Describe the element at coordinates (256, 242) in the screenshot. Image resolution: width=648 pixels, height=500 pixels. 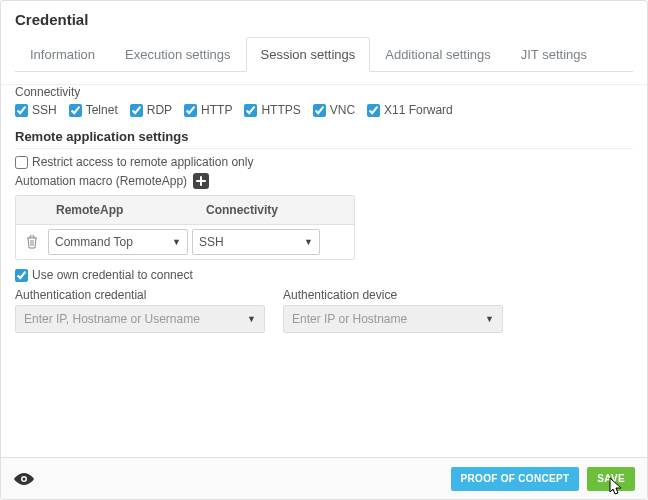
I see `connectivity-select: SSH ▼` at that location.